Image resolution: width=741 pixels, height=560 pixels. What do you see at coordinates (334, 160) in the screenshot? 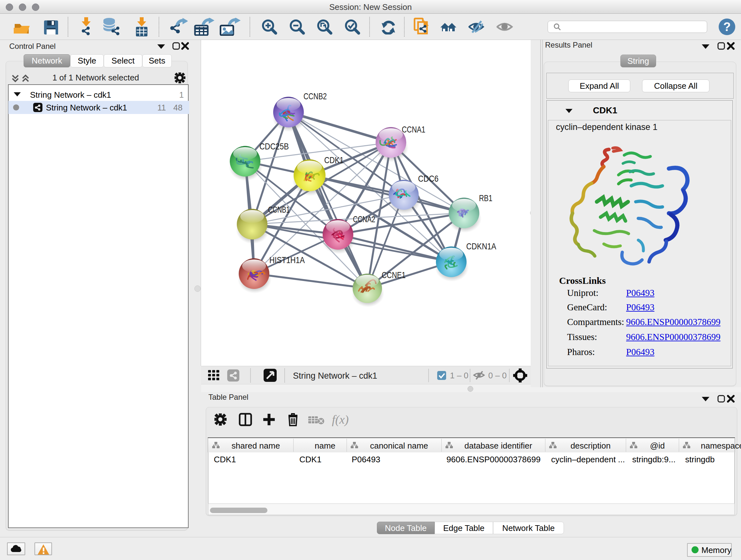
I see `svg-text: CDK1` at bounding box center [334, 160].